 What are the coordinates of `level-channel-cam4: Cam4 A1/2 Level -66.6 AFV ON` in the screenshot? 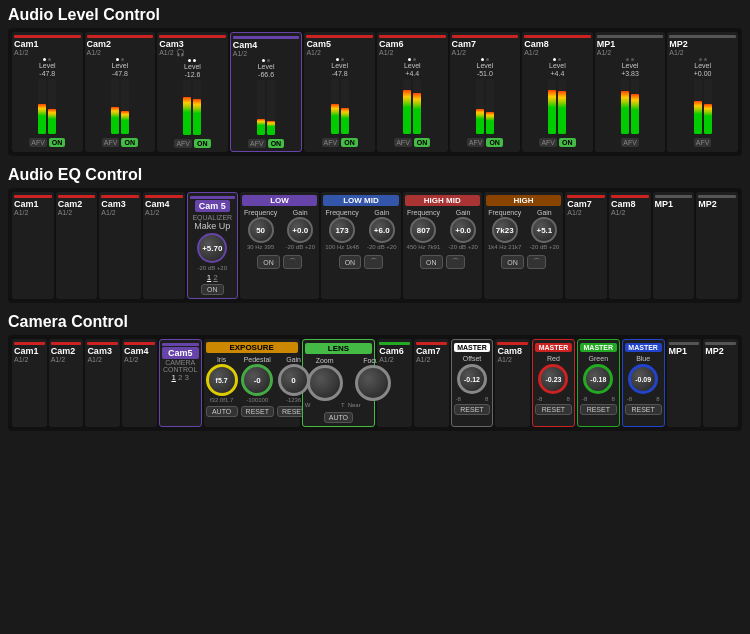 It's located at (266, 92).